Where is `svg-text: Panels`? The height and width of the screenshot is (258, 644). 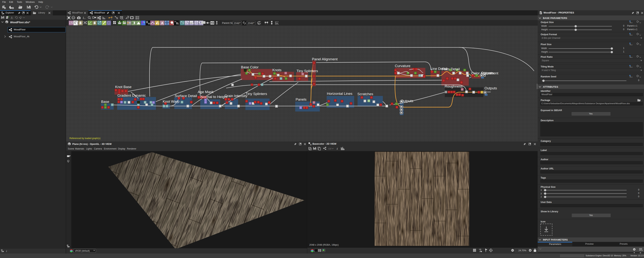
svg-text: Panels is located at coordinates (301, 99).